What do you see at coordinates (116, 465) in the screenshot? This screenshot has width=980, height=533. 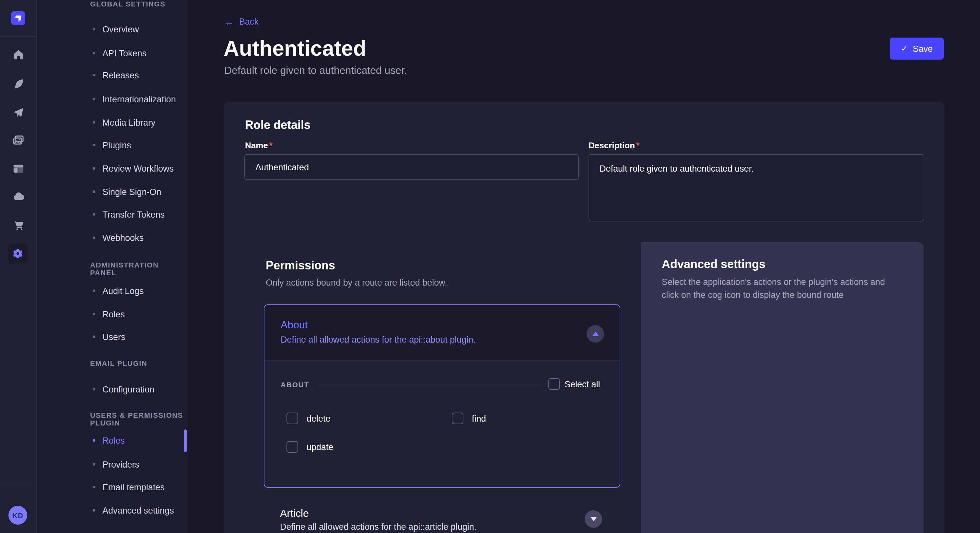 I see `sidebar-item-providers: Providers` at bounding box center [116, 465].